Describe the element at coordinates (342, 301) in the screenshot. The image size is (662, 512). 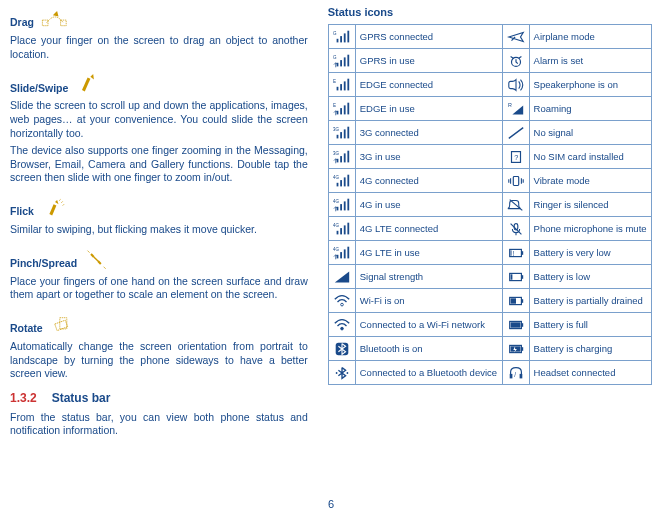
I see `wifi-on-icon` at that location.